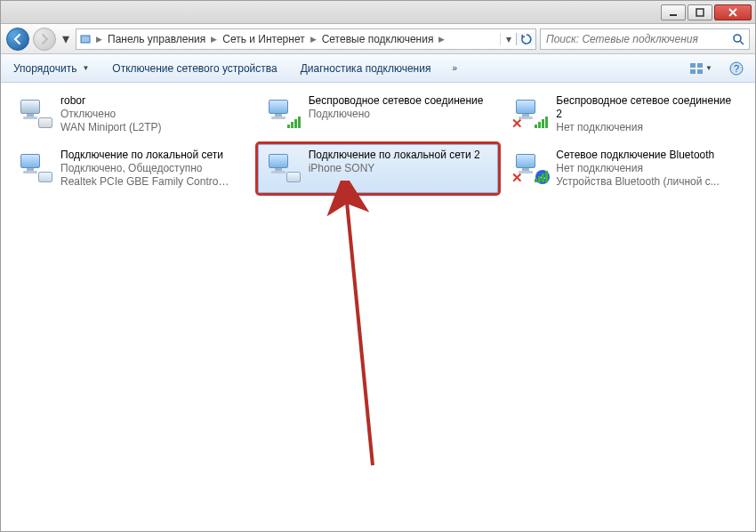 The image size is (756, 532). I want to click on forward-button, so click(44, 39).